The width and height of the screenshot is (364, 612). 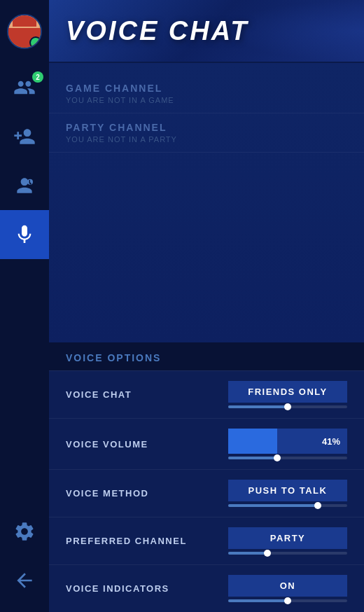 What do you see at coordinates (24, 32) in the screenshot?
I see `avatar-container` at bounding box center [24, 32].